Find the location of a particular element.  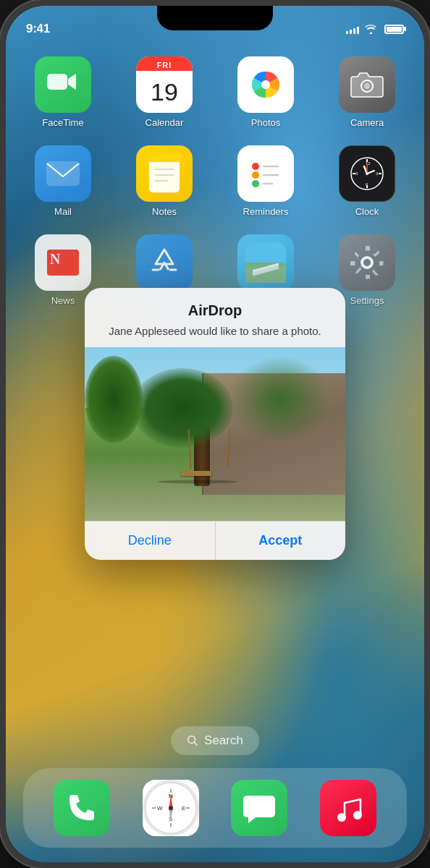

decline-button: Decline is located at coordinates (151, 541).